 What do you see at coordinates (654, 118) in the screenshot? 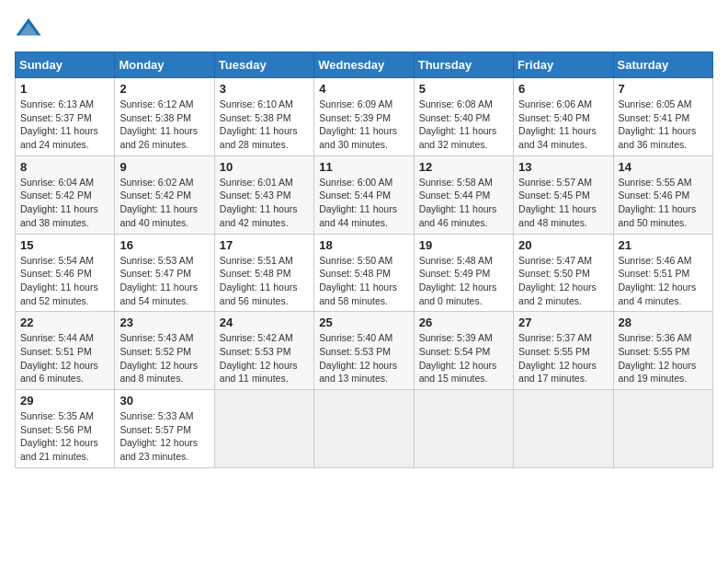
I see `sunset-label: Sunset: 5:41 PM` at bounding box center [654, 118].